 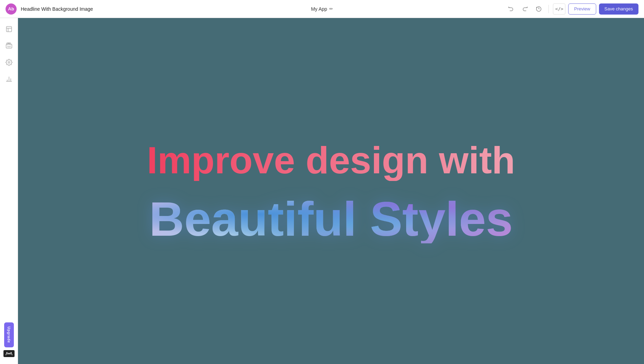 I want to click on app-name-label: My App, so click(x=319, y=9).